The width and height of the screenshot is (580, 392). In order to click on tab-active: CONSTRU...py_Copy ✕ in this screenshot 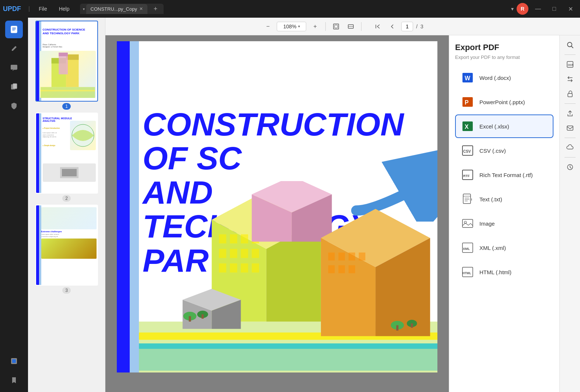, I will do `click(117, 9)`.